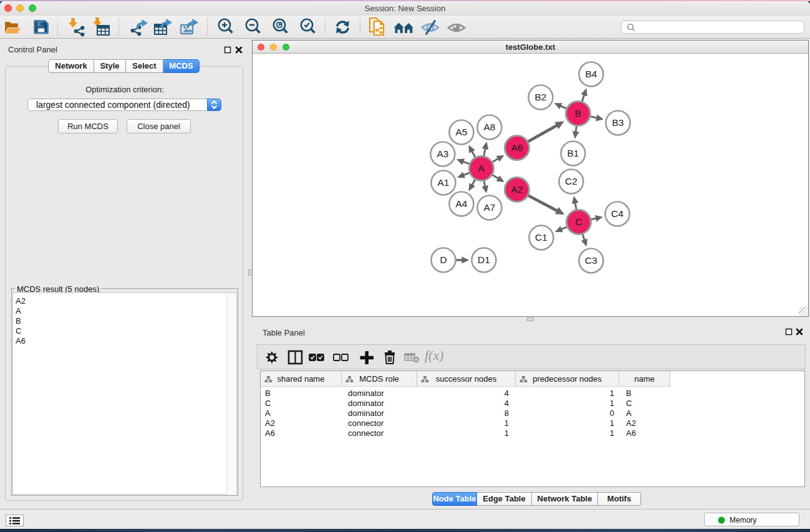 The height and width of the screenshot is (532, 810). Describe the element at coordinates (541, 97) in the screenshot. I see `svg-text: B2` at that location.